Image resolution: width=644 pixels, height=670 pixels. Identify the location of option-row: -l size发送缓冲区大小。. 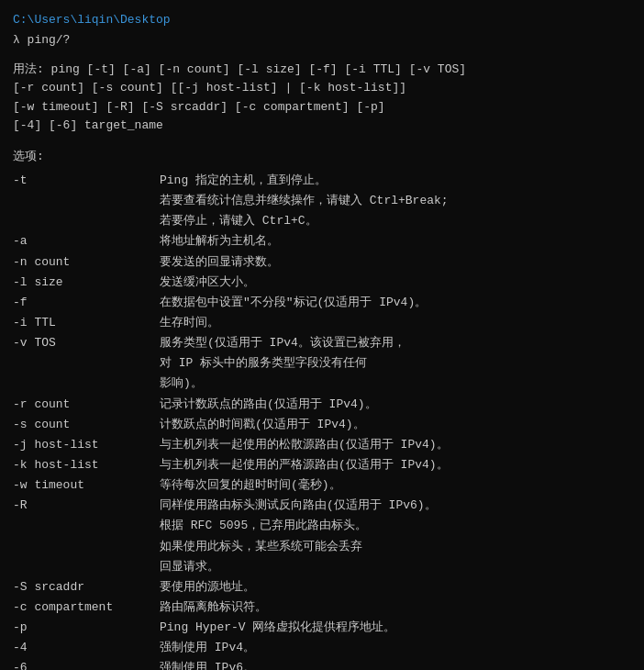
(322, 283).